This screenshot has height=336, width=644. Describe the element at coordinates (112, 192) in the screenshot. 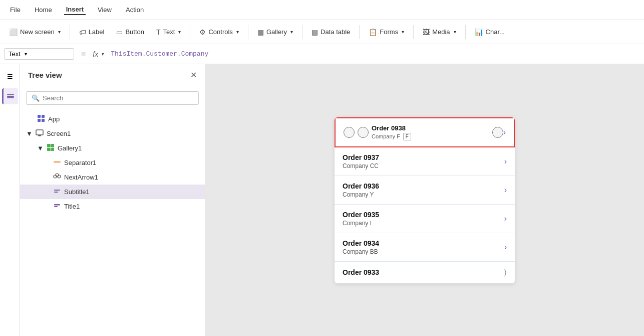

I see `tree-item-subtitle1: Subtitle1` at that location.